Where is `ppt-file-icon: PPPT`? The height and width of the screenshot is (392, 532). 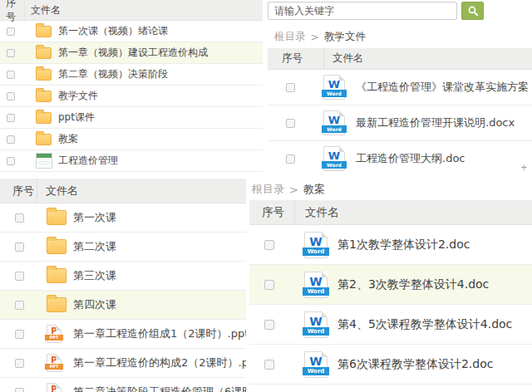 ppt-file-icon: PPPT is located at coordinates (54, 363).